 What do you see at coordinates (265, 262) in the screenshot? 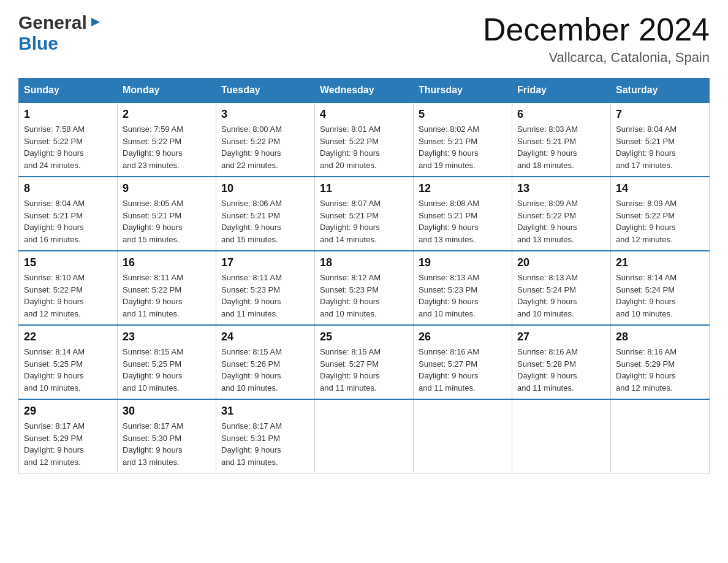
I see `day-number: 17` at bounding box center [265, 262].